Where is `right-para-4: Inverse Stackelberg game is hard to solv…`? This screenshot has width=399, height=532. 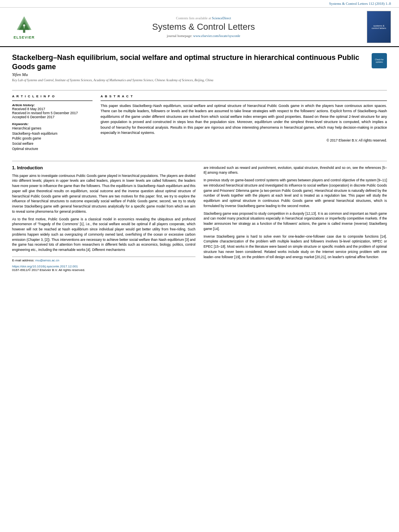 right-para-4: Inverse Stackelberg game is hard to solv… is located at coordinates (295, 247).